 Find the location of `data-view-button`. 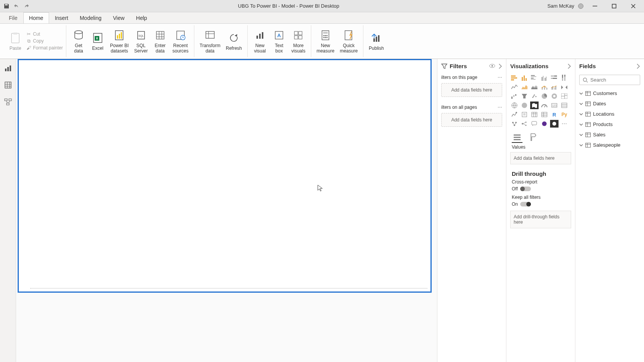

data-view-button is located at coordinates (8, 85).